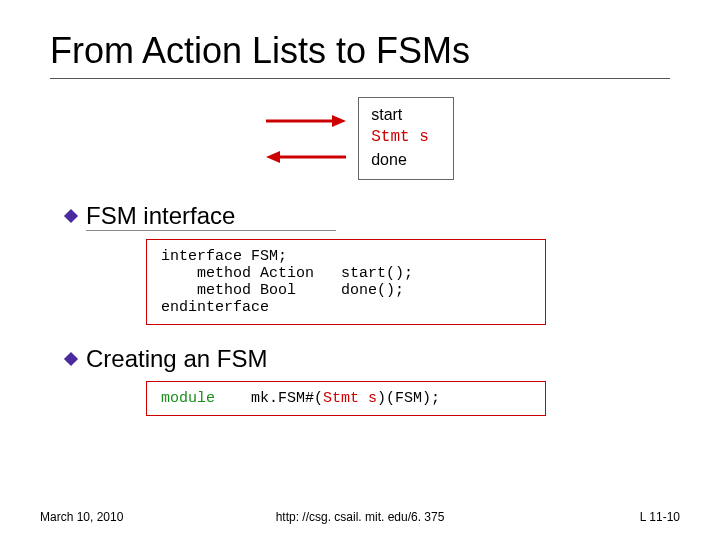 The image size is (720, 540). What do you see at coordinates (82, 517) in the screenshot?
I see `footer-date: March 10, 2010` at bounding box center [82, 517].